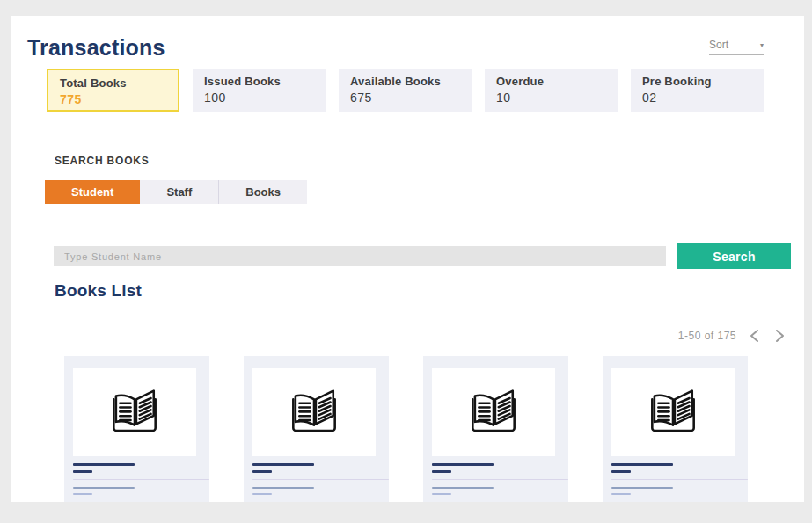 The image size is (812, 523). I want to click on books-list-title: Books List, so click(99, 291).